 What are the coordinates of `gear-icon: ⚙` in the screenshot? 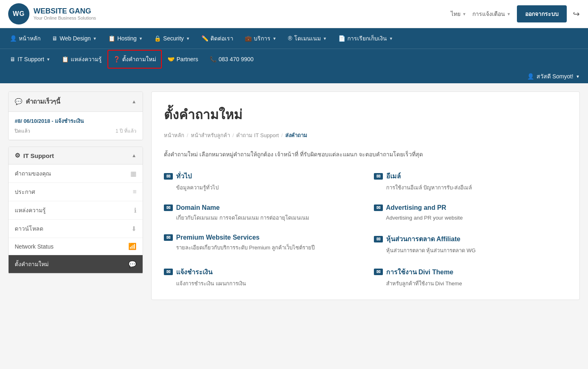 It's located at (17, 156).